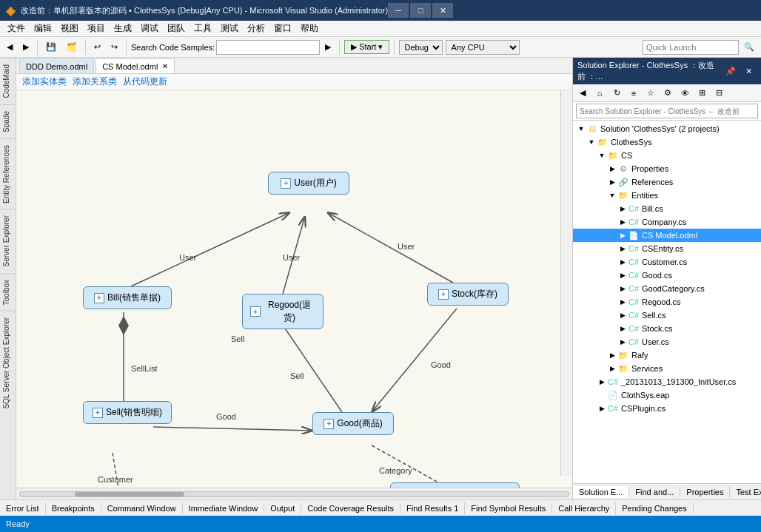  Describe the element at coordinates (7, 121) in the screenshot. I see `sidebar-item-spade: Spade` at that location.